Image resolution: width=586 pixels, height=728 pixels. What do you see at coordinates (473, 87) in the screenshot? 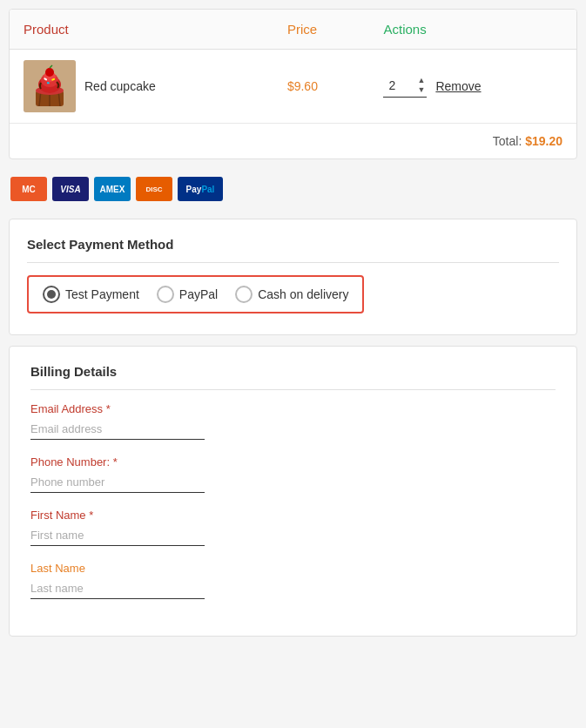
I see `product-actions: ▲ ▼ Remove` at bounding box center [473, 87].